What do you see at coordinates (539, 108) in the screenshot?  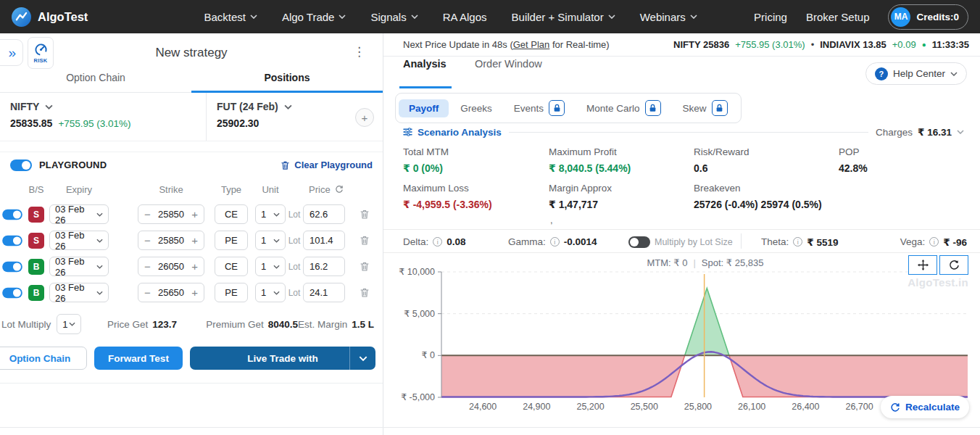 I see `subtab-events: Events` at bounding box center [539, 108].